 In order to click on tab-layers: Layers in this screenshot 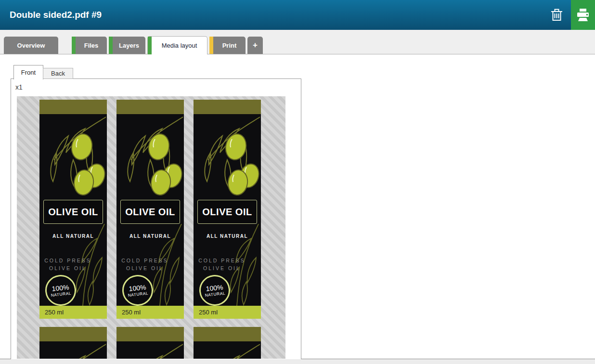, I will do `click(127, 45)`.